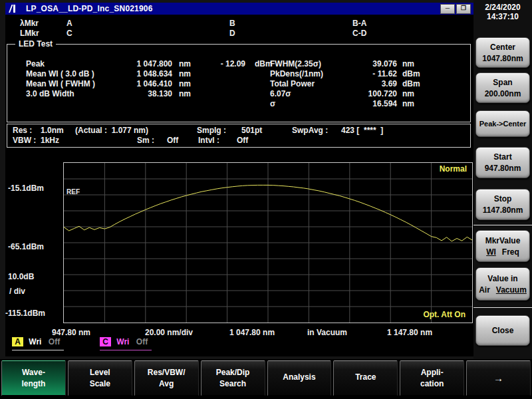 The height and width of the screenshot is (399, 532). Describe the element at coordinates (503, 210) in the screenshot. I see `softkey-value: 1147.80nm` at that location.